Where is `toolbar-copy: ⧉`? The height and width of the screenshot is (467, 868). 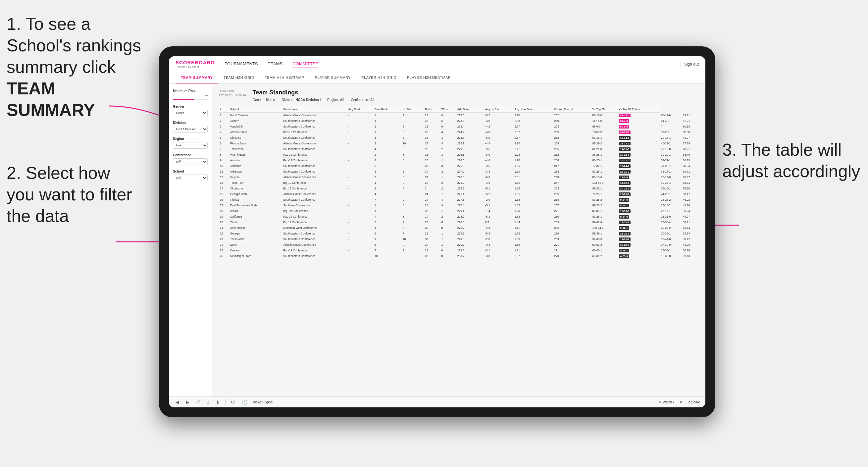
toolbar-copy: ⧉ is located at coordinates (681, 402).